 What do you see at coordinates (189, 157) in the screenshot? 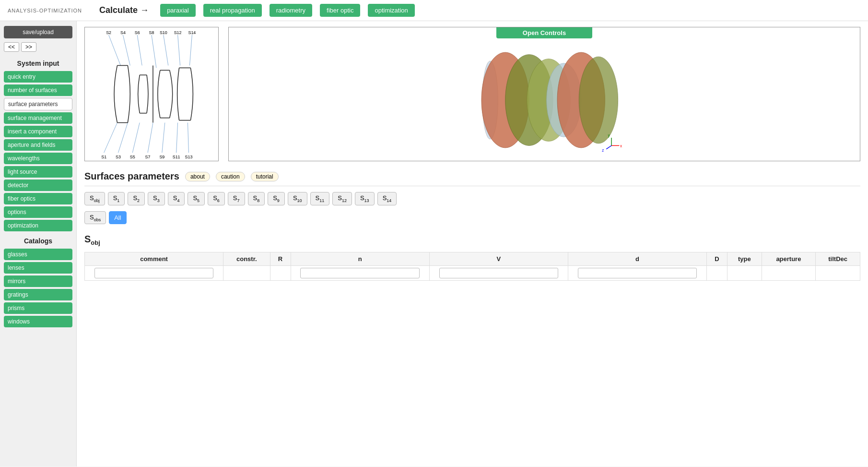
I see `svg-text: S13` at bounding box center [189, 157].